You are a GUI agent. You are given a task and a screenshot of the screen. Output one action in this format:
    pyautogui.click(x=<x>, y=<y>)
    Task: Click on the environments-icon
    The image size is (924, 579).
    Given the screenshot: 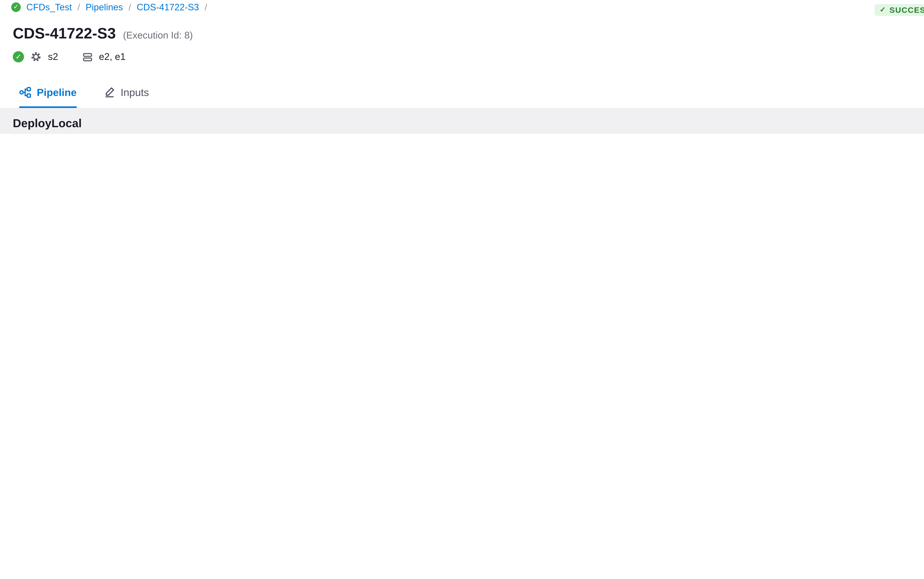 What is the action you would take?
    pyautogui.click(x=87, y=57)
    